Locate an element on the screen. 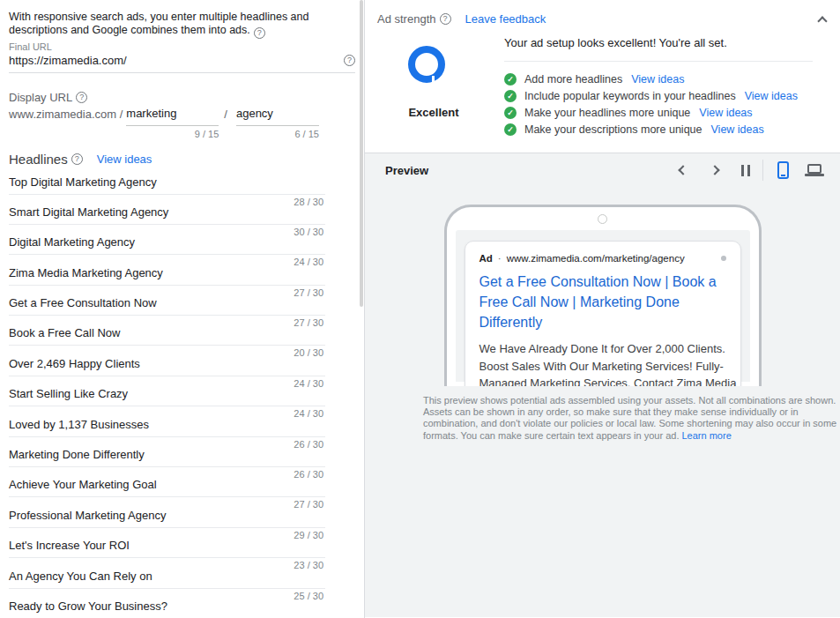 The height and width of the screenshot is (618, 840). preview-disclaimer: This preview shows potential ads assembl… is located at coordinates (631, 418).